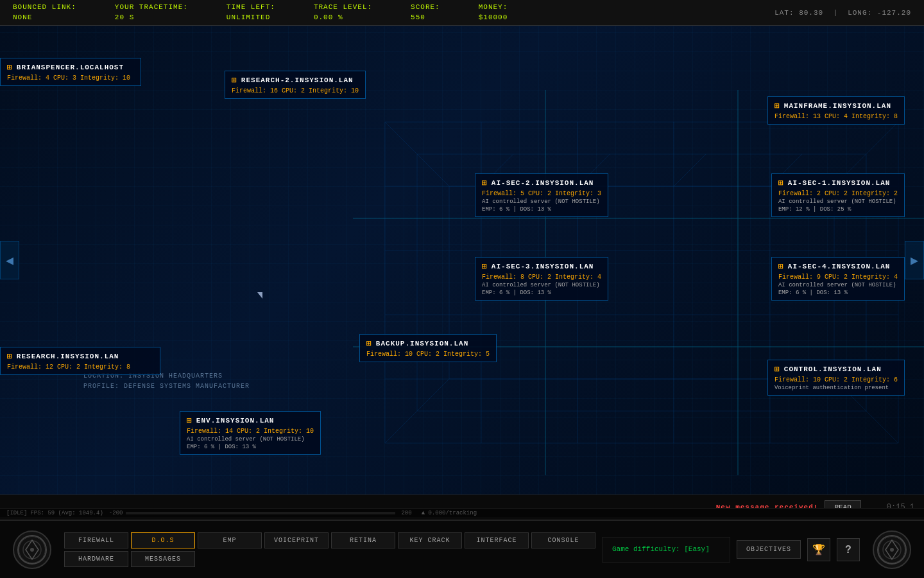 The height and width of the screenshot is (578, 924). Describe the element at coordinates (892, 550) in the screenshot. I see `logo-circle-right` at that location.